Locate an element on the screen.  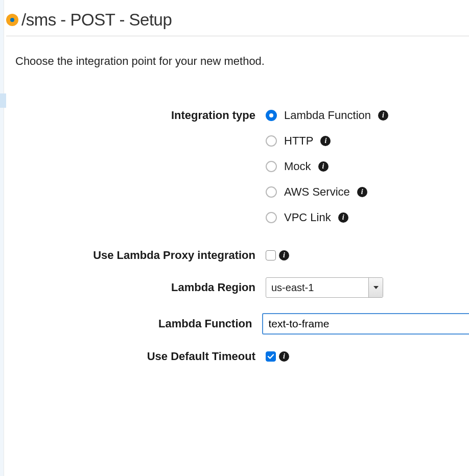
lambda-region-select: us-east-1 is located at coordinates (324, 288).